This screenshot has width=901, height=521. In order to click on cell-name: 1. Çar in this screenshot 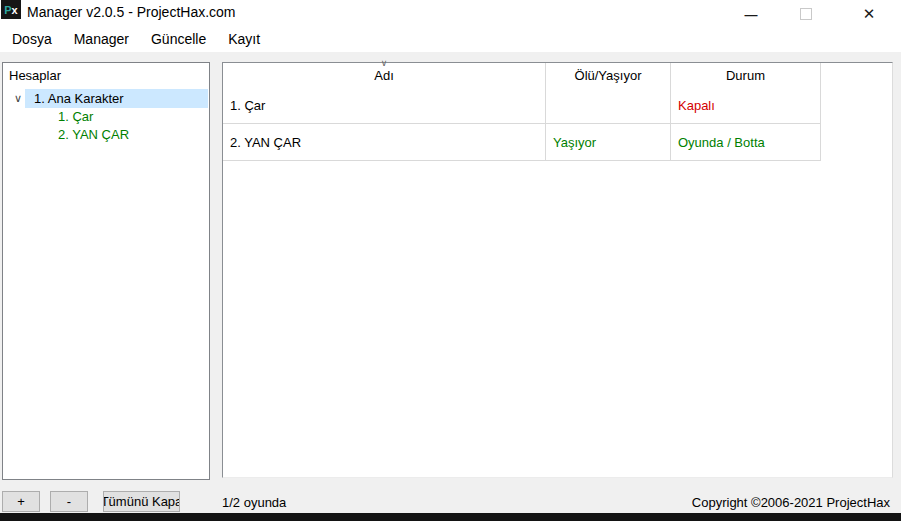, I will do `click(384, 106)`.